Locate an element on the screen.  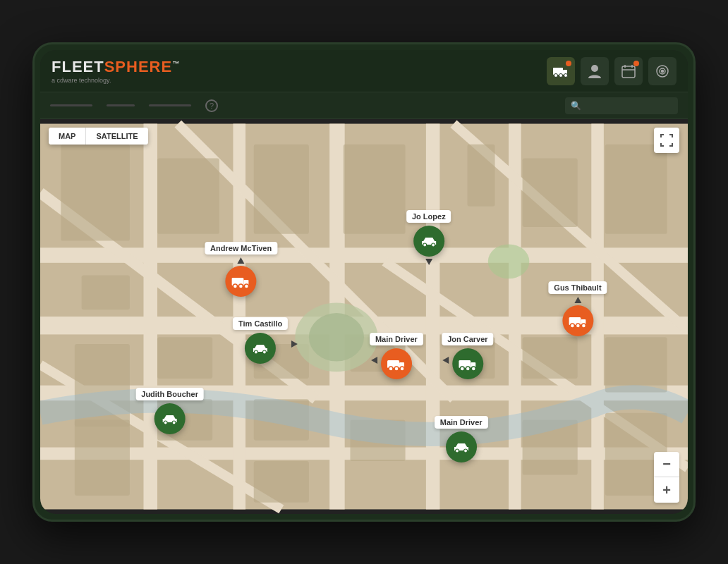
marker-label-jon-carver: Jon Carver is located at coordinates (467, 339).